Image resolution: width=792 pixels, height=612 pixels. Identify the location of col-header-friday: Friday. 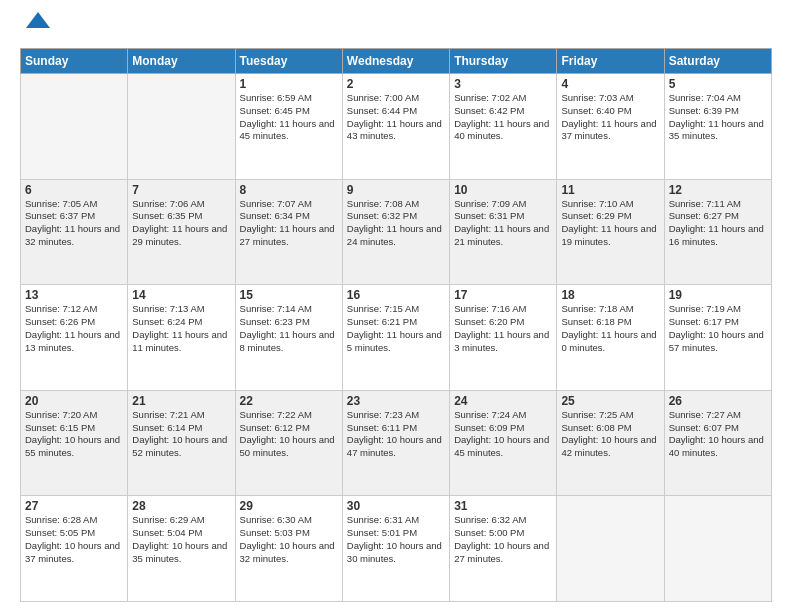
(610, 62).